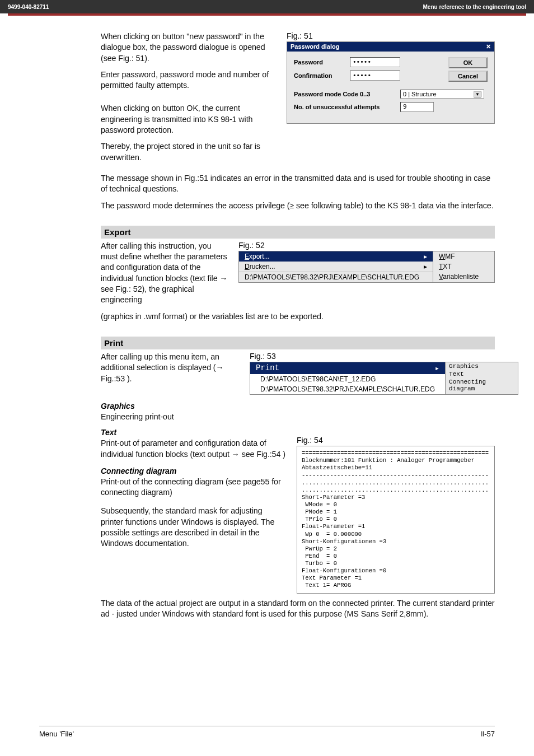 The image size is (534, 756). Describe the element at coordinates (267, 15) in the screenshot. I see `accent-line` at that location.